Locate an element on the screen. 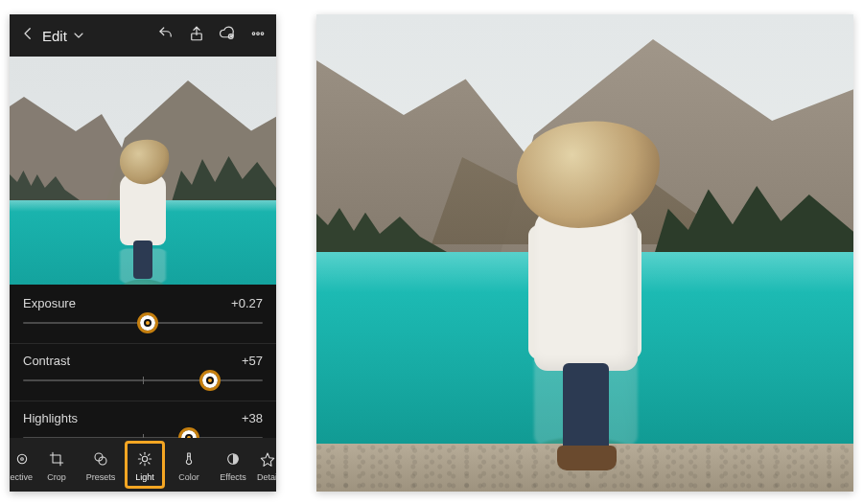  slider-value: +38 is located at coordinates (252, 418).